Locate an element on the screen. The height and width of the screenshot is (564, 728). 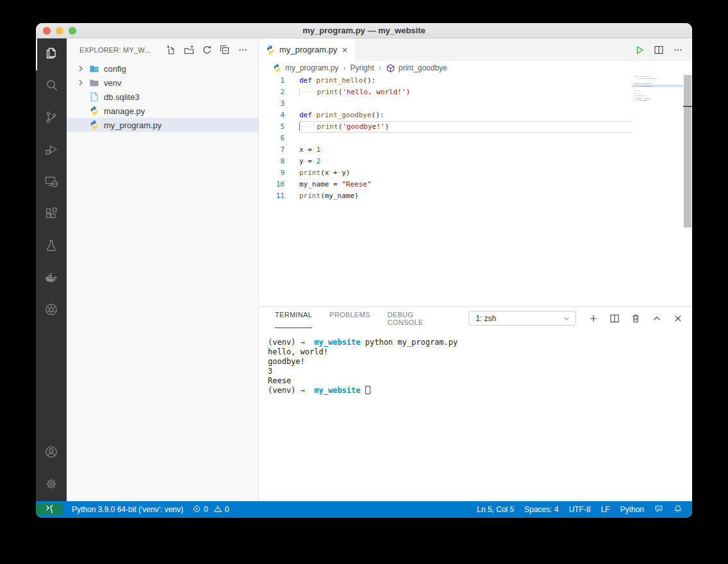
scrollbar-thumb is located at coordinates (688, 151).